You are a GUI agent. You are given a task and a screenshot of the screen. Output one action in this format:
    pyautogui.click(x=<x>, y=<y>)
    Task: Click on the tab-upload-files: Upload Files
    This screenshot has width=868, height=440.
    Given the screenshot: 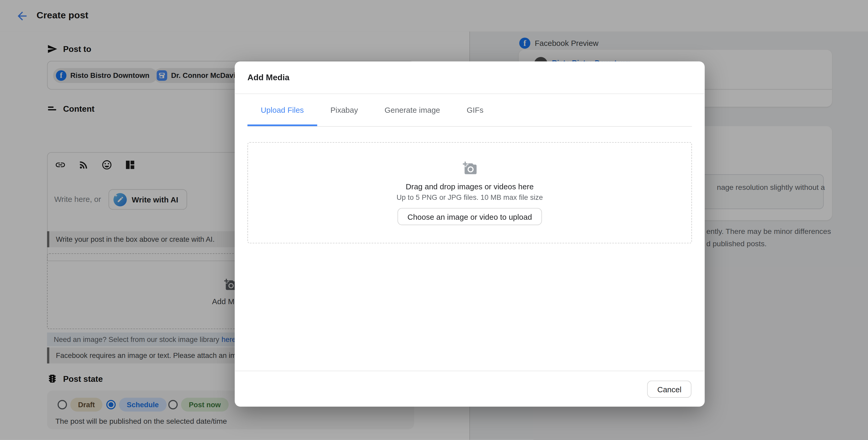 What is the action you would take?
    pyautogui.click(x=282, y=110)
    